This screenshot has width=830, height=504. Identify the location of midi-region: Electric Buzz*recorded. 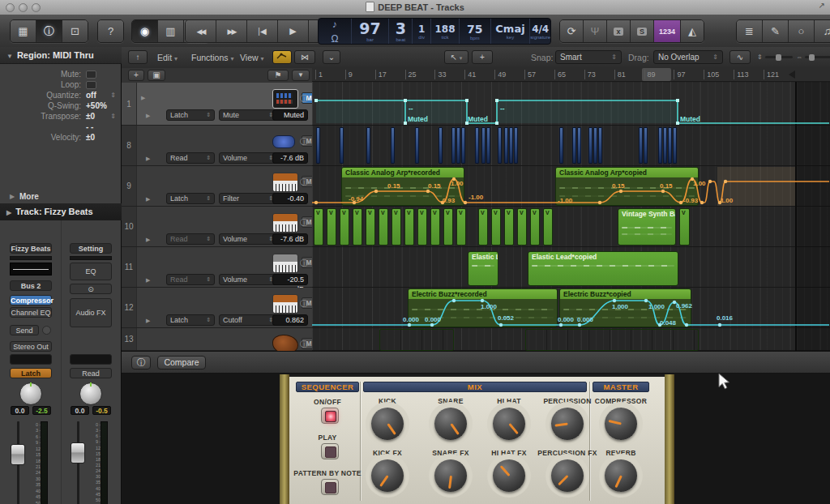
(483, 308).